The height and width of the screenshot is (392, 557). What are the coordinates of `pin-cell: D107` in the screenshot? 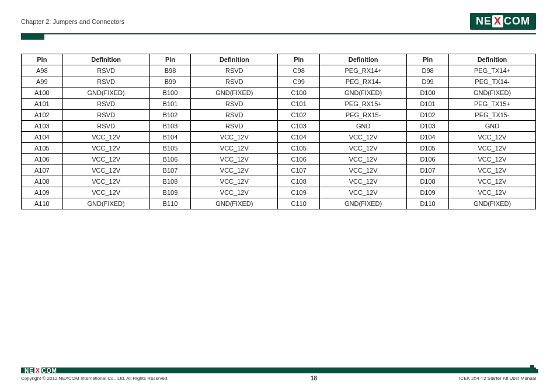 It's located at (428, 170).